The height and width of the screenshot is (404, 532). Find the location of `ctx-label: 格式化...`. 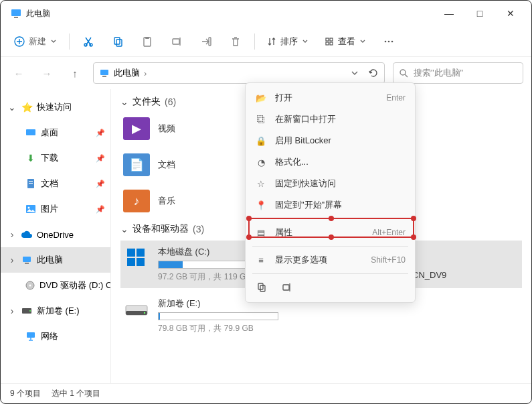

ctx-label: 格式化... is located at coordinates (292, 162).